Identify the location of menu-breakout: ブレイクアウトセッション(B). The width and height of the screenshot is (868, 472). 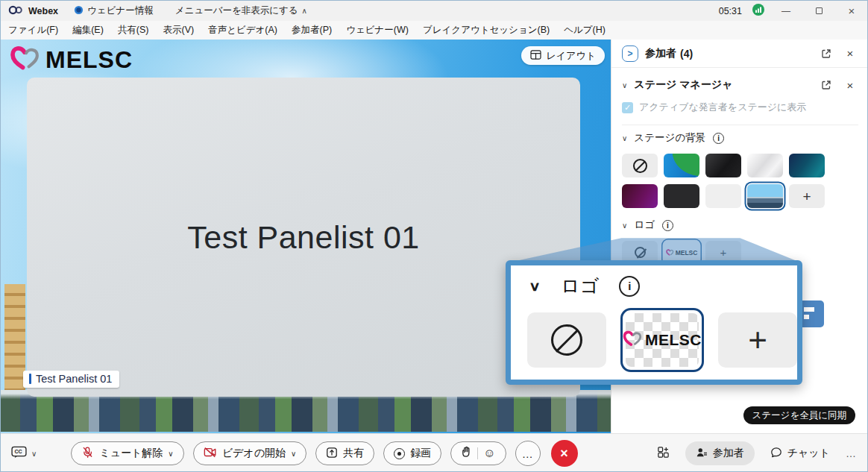
(486, 30).